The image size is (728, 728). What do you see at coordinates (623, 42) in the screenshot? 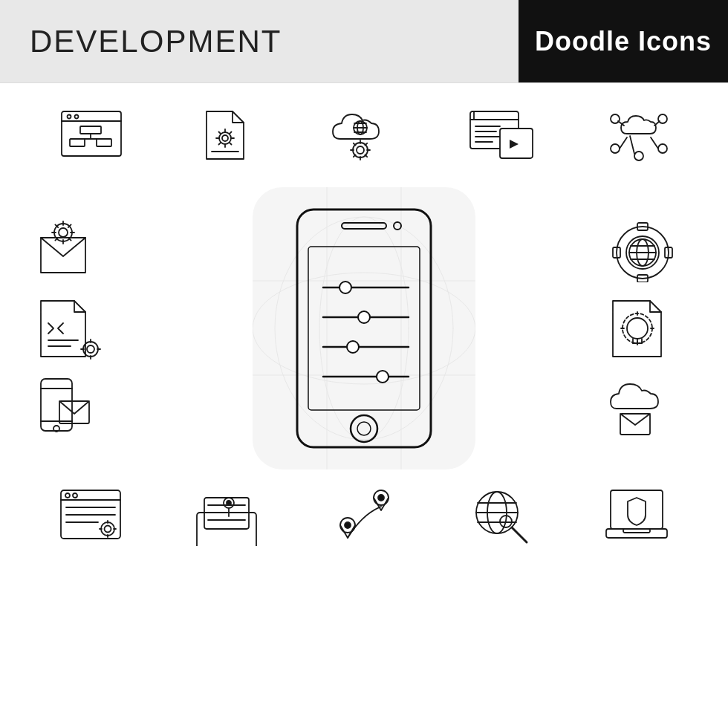
I see `header-right: Doodle Icons` at bounding box center [623, 42].